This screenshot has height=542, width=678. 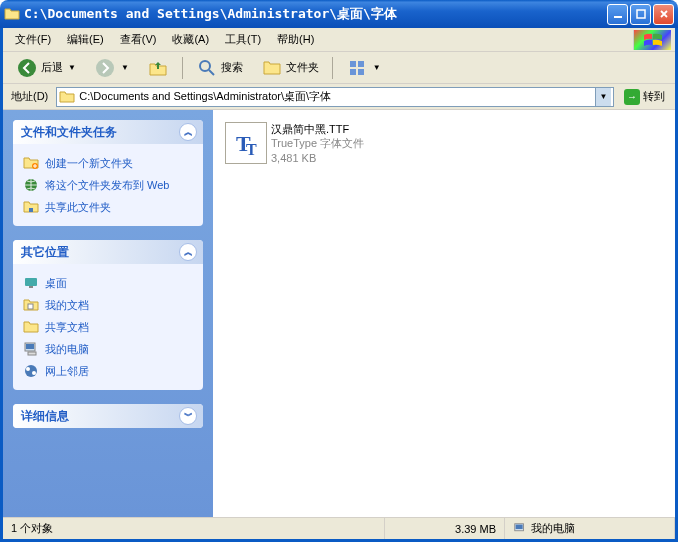 What do you see at coordinates (108, 327) in the screenshot?
I see `link-shared-docs: 共享文档` at bounding box center [108, 327].